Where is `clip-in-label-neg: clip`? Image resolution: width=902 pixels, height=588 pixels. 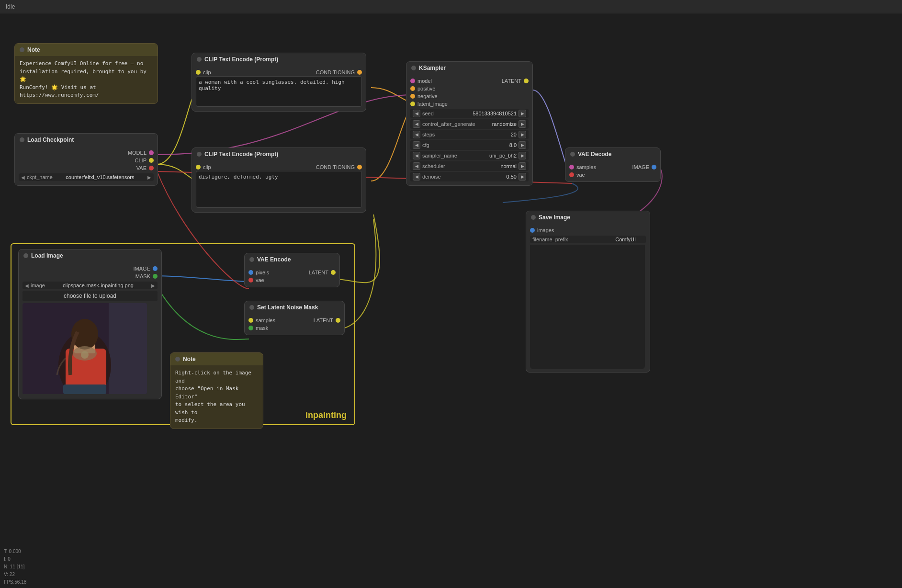 clip-in-label-neg: clip is located at coordinates (207, 167).